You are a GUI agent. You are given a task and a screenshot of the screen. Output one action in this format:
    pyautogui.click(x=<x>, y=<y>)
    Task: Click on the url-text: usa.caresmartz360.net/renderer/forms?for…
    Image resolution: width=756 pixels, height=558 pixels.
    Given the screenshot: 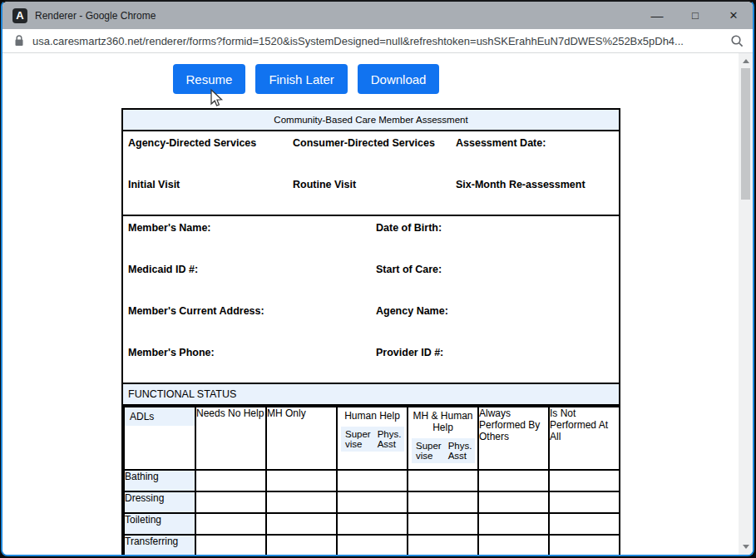 What is the action you would take?
    pyautogui.click(x=378, y=42)
    